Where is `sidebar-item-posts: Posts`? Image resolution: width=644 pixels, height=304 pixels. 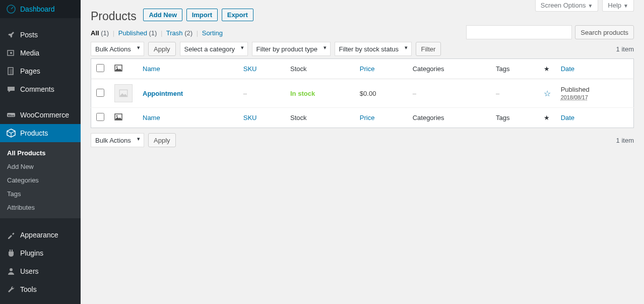
sidebar-item-posts: Posts is located at coordinates (40, 35).